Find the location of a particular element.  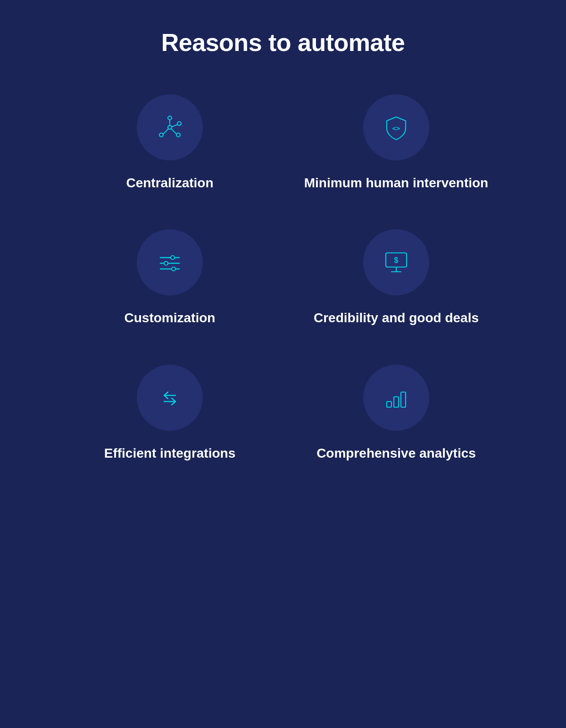

card-credibility-label: Credibility and good deals is located at coordinates (396, 318).